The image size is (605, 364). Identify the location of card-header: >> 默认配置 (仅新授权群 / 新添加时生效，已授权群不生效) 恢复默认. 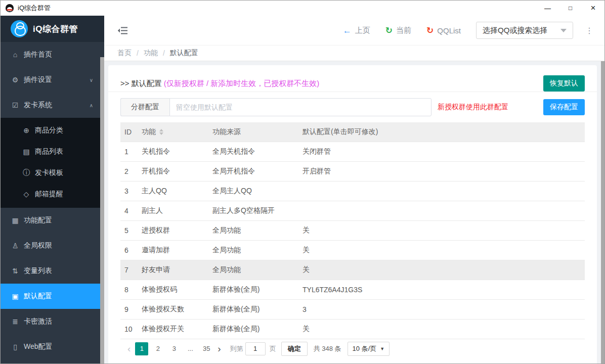
(353, 83).